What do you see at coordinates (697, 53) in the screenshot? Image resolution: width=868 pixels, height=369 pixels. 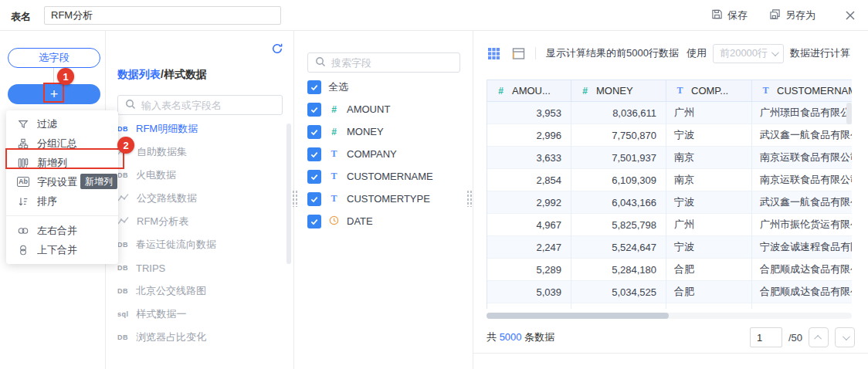 I see `use-label: 使用` at bounding box center [697, 53].